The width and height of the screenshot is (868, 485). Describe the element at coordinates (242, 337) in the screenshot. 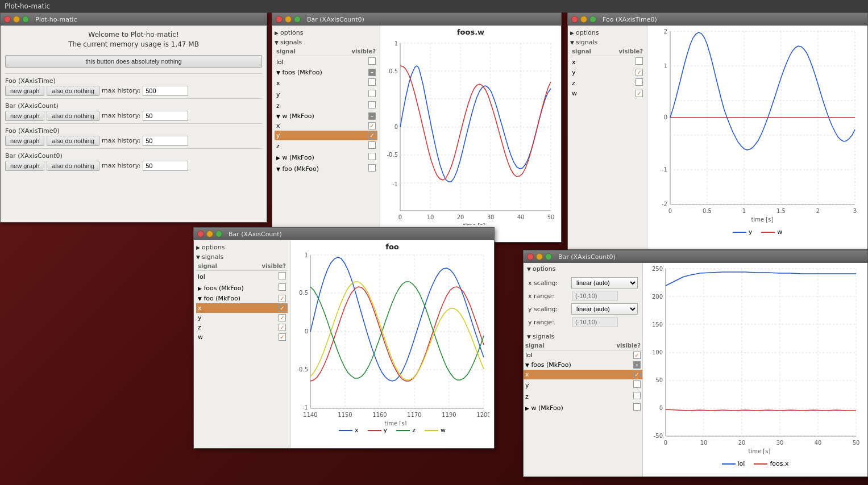

I see `sig-foo-w: w ✓` at that location.